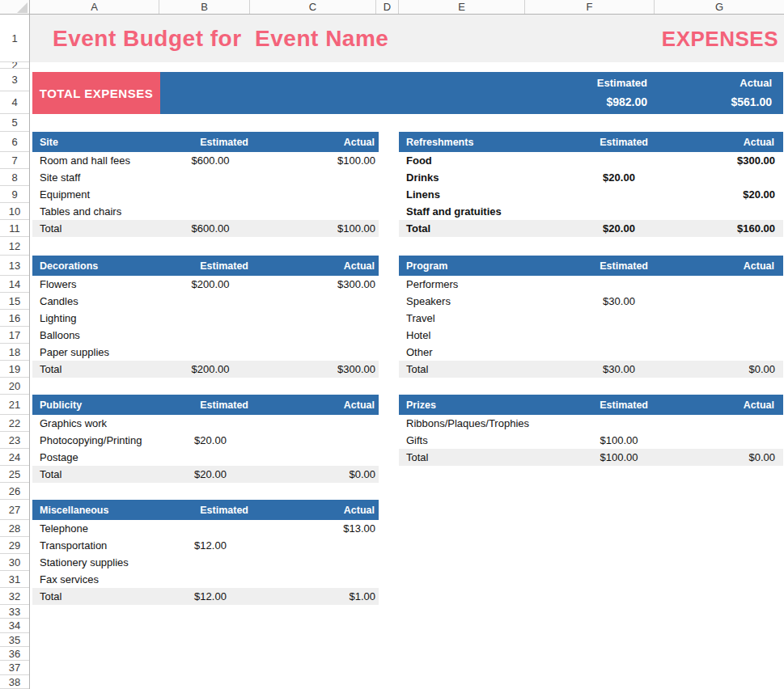 This screenshot has height=689, width=784. Describe the element at coordinates (15, 160) in the screenshot. I see `row-header-7: 7` at that location.